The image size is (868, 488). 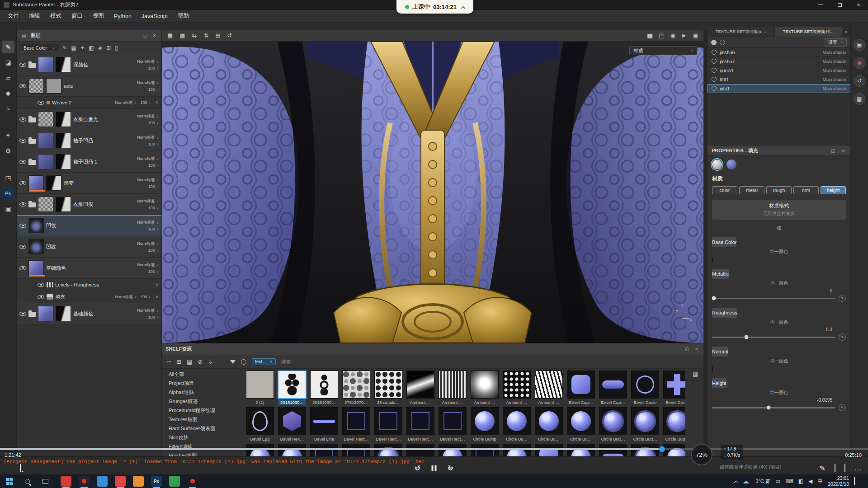 What do you see at coordinates (779, 52) in the screenshot?
I see `texture-set-row: jinshu6 Main shader` at bounding box center [779, 52].